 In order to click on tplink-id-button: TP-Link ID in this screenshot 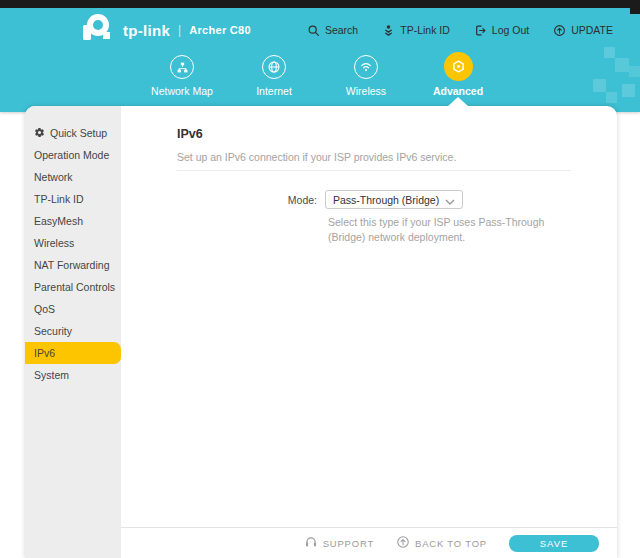, I will do `click(416, 30)`.